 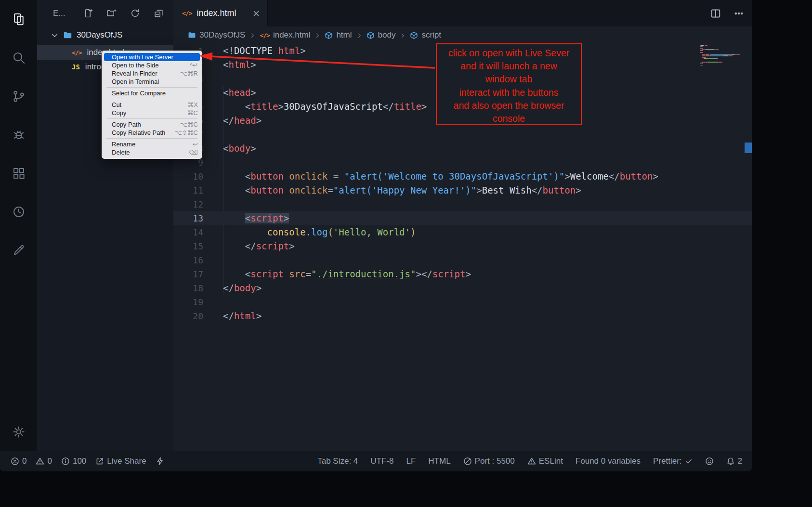 What do you see at coordinates (188, 176) in the screenshot?
I see `line-number: 10` at bounding box center [188, 176].